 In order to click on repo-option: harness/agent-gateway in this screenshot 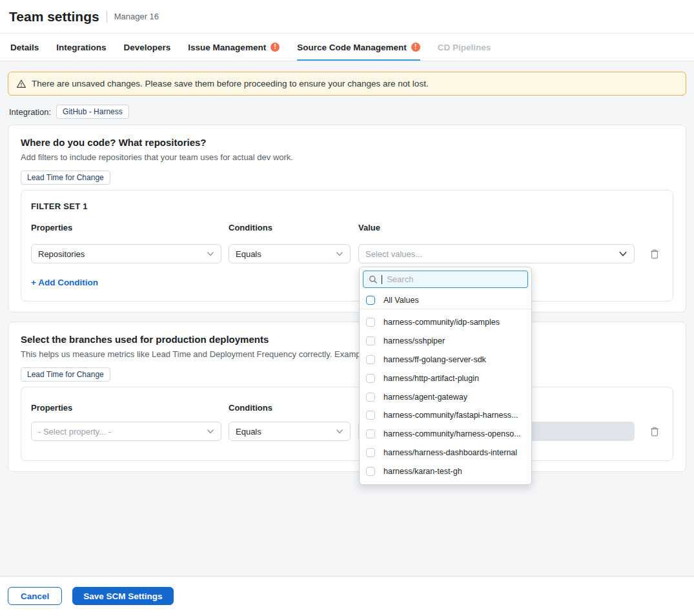, I will do `click(445, 396)`.